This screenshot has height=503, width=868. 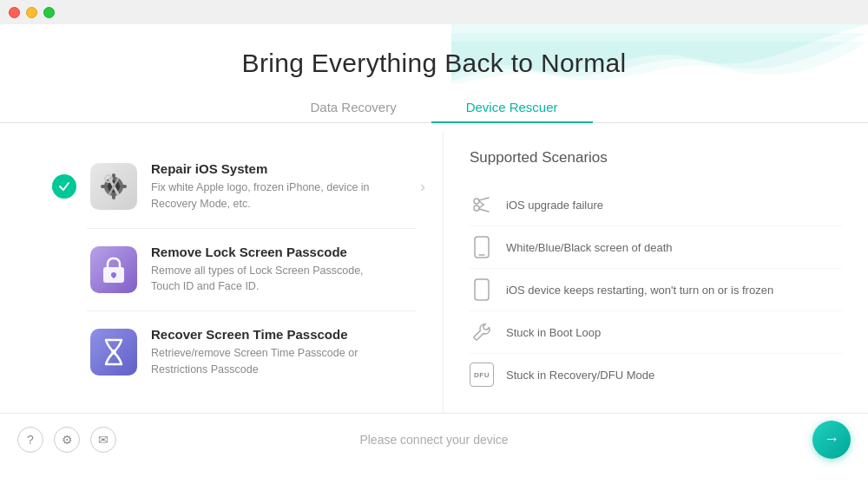 I want to click on settings-icon: ⚙, so click(x=68, y=440).